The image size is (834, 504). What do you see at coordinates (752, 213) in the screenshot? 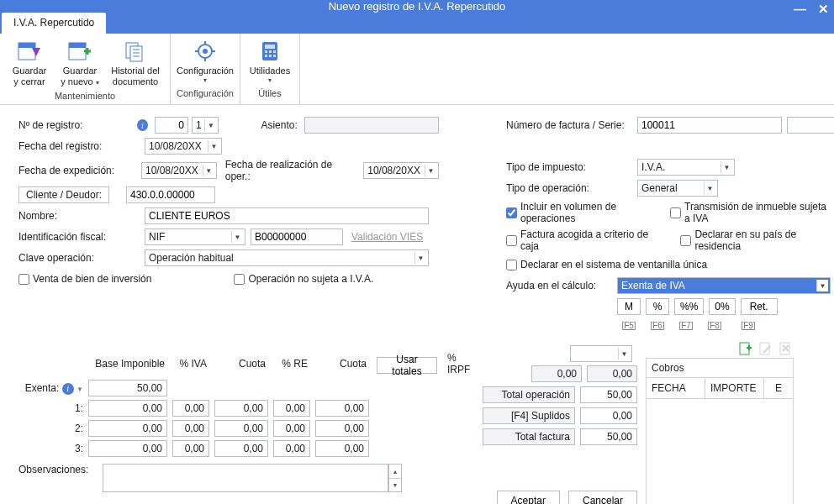
I see `chk-transmision-inmueble: Transmisión de inmueble sujeta a IVA` at bounding box center [752, 213].